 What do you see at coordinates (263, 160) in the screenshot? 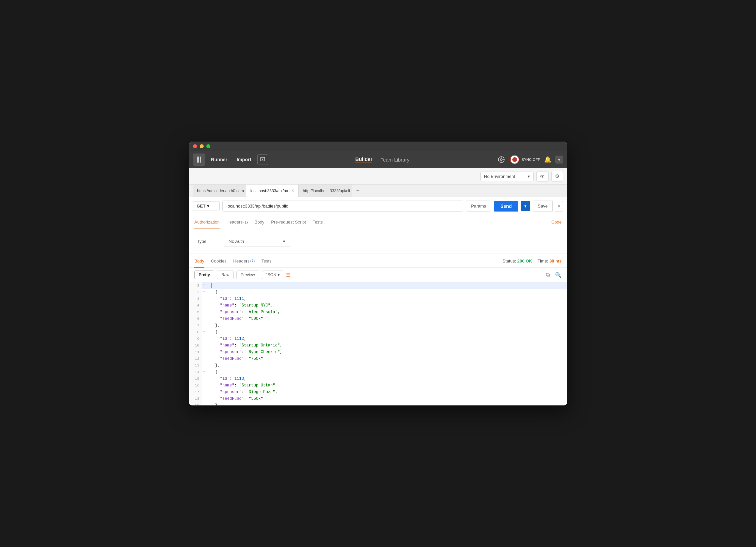
I see `new-tab-button` at bounding box center [263, 160].